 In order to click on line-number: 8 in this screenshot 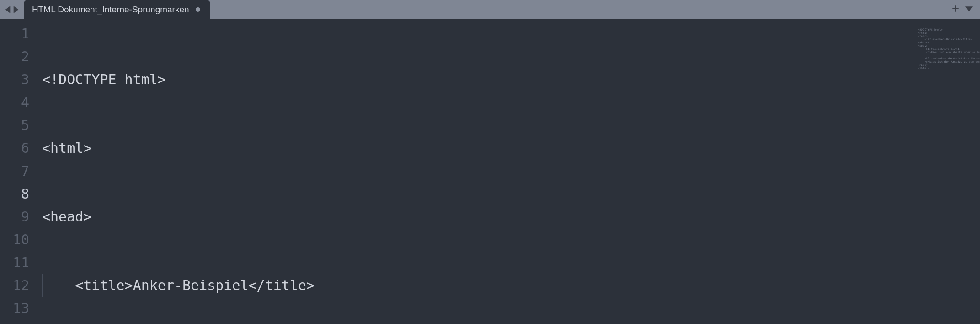, I will do `click(19, 194)`.